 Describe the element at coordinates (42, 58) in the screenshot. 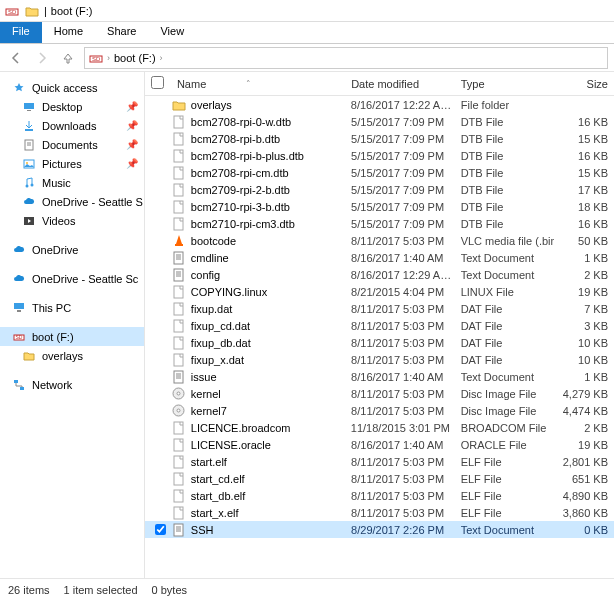

I see `nav-forward-button` at that location.